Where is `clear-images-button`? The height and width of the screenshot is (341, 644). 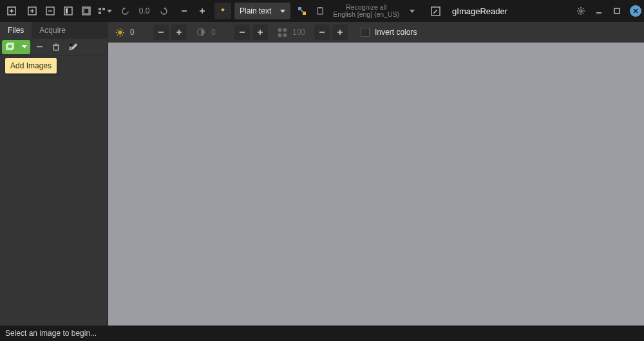
clear-images-button is located at coordinates (73, 47).